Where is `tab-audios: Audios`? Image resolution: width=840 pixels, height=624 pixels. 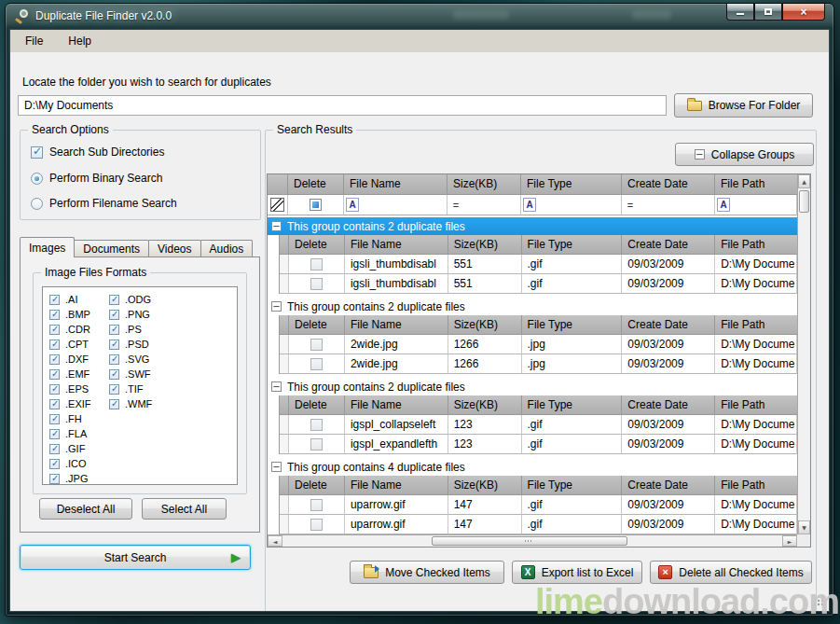 tab-audios: Audios is located at coordinates (227, 248).